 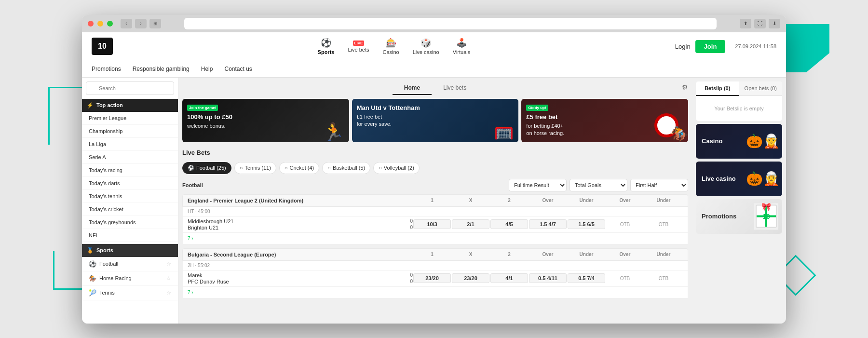 What do you see at coordinates (537, 108) in the screenshot?
I see `banner-horse-badge: Giddy up!` at bounding box center [537, 108].